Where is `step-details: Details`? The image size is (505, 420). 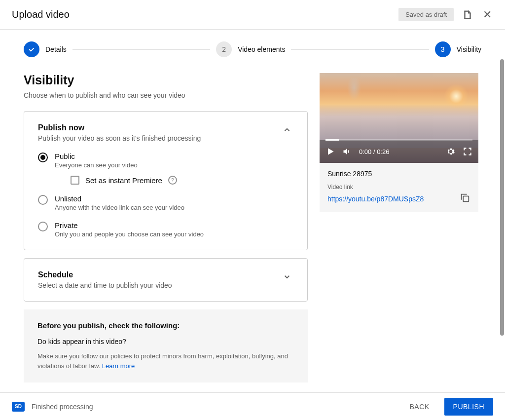
step-details: Details is located at coordinates (45, 49).